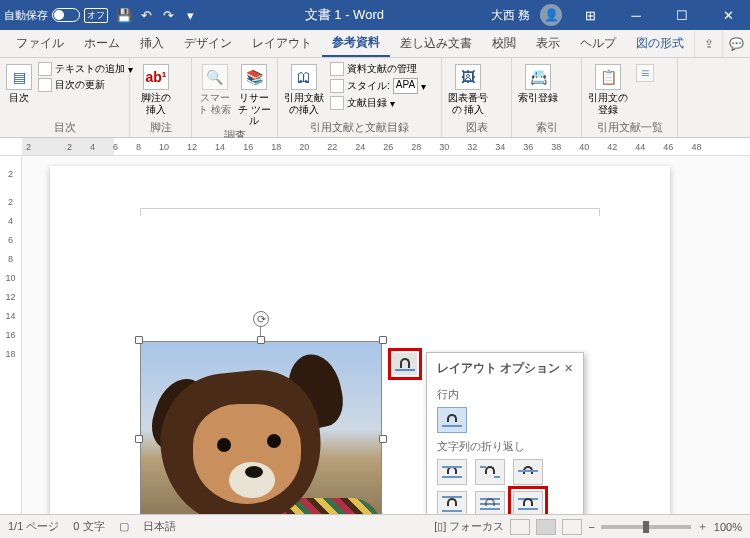 The height and width of the screenshot is (538, 750). I want to click on wrap-topbottom-option, so click(452, 502).